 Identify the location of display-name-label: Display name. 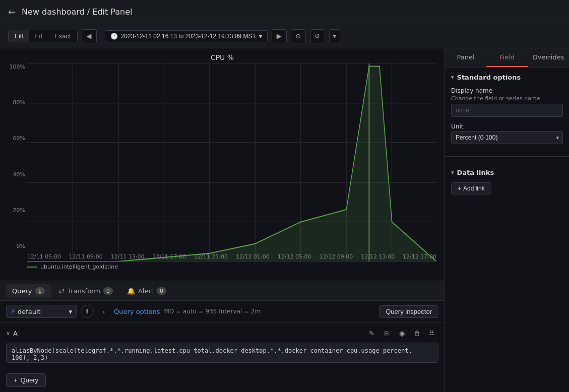
(507, 91).